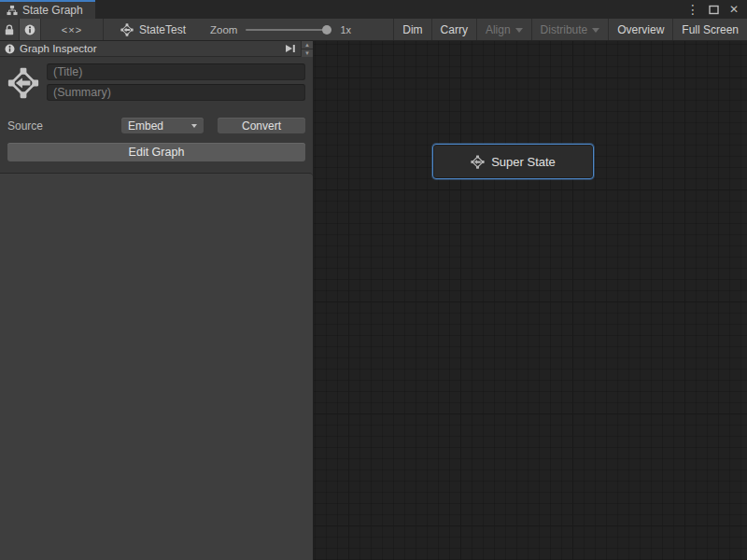 This screenshot has height=560, width=747. What do you see at coordinates (570, 30) in the screenshot?
I see `distribute-button: Distribute` at bounding box center [570, 30].